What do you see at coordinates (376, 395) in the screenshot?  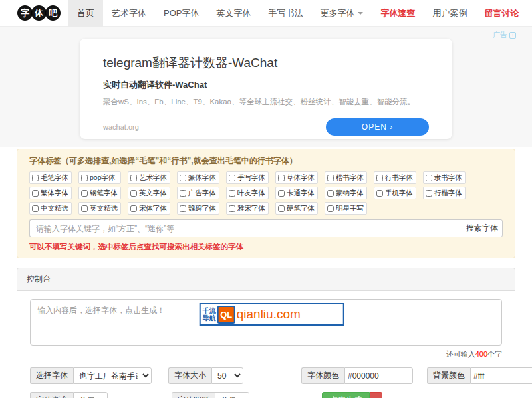 I see `generate-dropdown-button` at bounding box center [376, 395].